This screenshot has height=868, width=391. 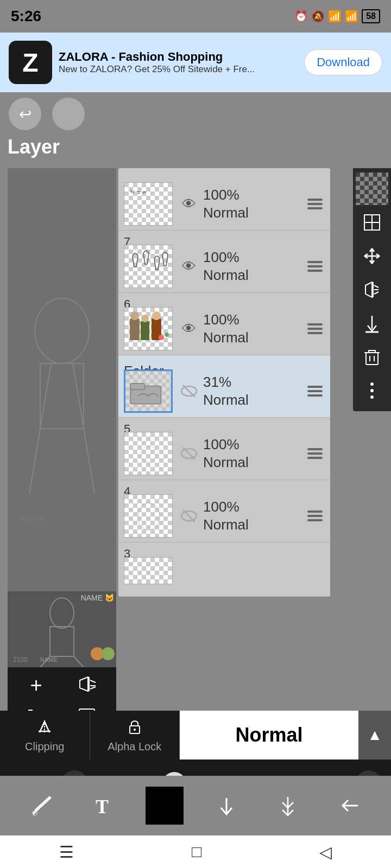 I want to click on layer-thumbnail: ᠠᠴᡡ, so click(x=148, y=204).